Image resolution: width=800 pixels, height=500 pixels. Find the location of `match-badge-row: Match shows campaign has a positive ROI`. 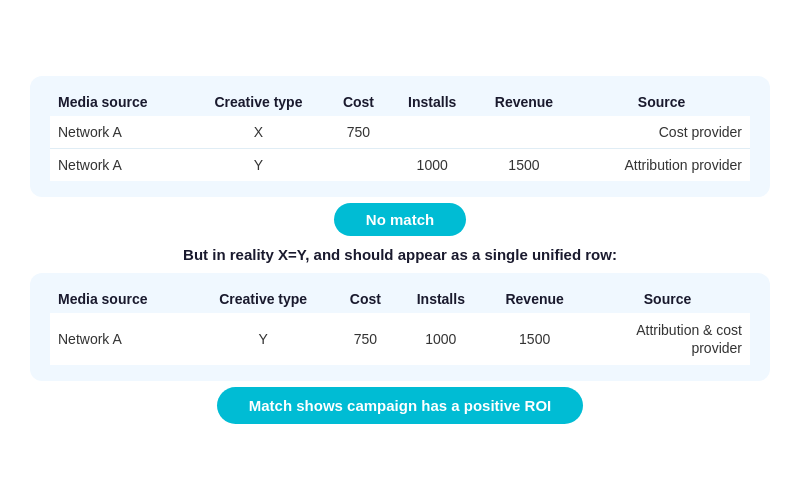

match-badge-row: Match shows campaign has a positive ROI is located at coordinates (400, 406).